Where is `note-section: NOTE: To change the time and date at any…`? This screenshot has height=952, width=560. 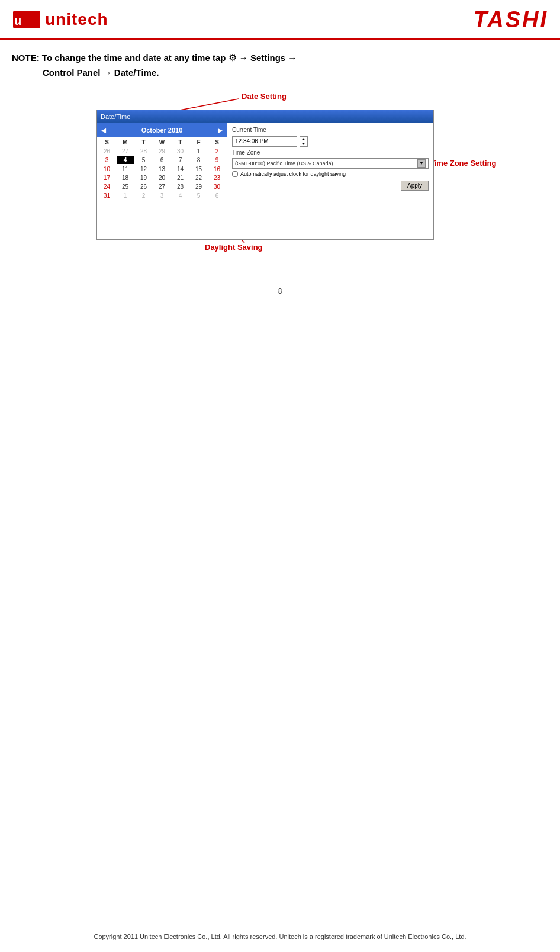 note-section: NOTE: To change the time and date at any… is located at coordinates (280, 63).